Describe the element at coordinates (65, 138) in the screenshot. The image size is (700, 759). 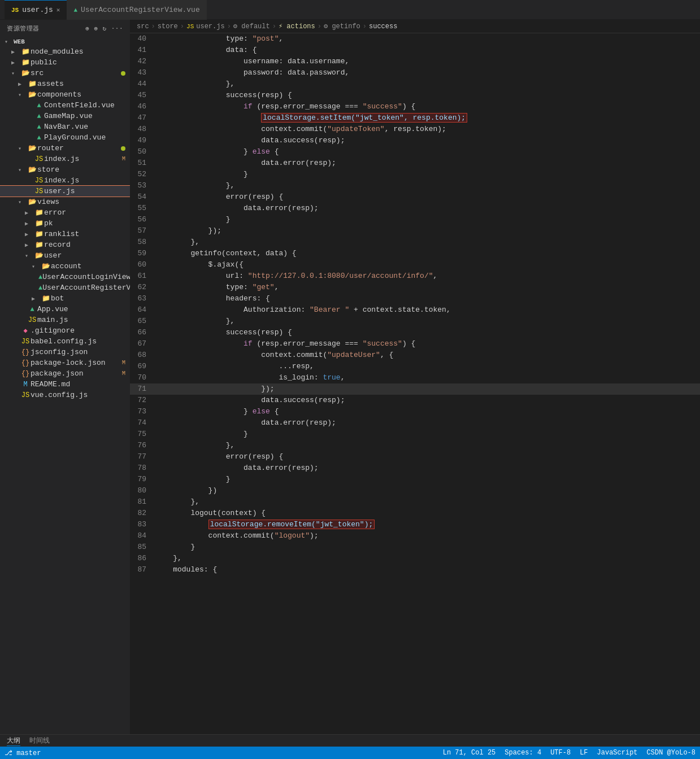
I see `sidebar-item-playground: ▲ PlayGround.vue` at that location.